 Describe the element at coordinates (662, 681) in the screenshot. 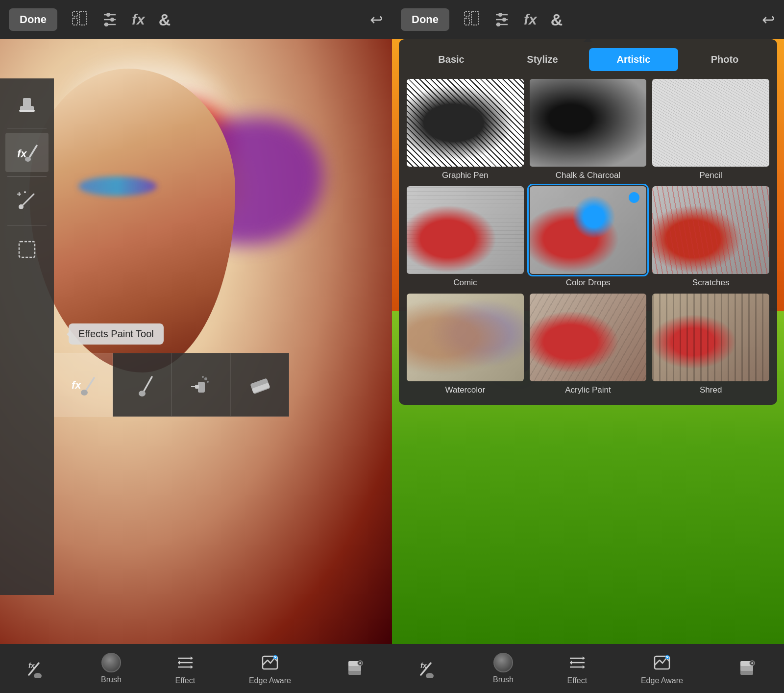

I see `right-bottom-edge-aware-label: Edge Aware` at that location.